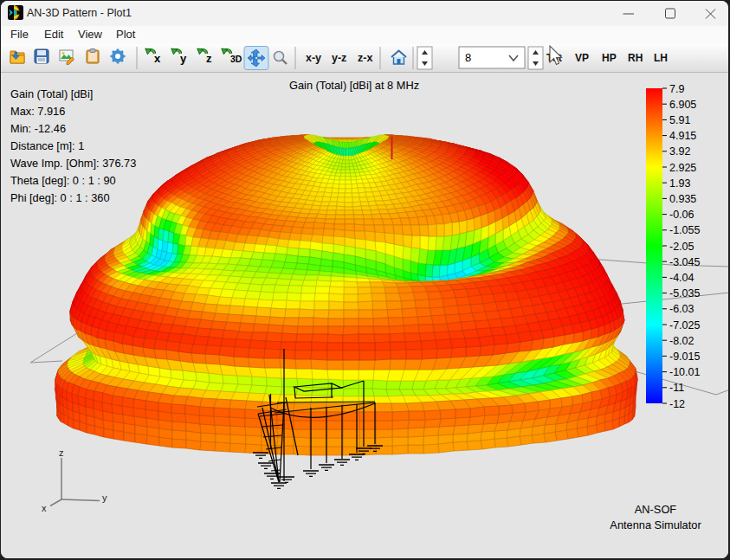 Image resolution: width=730 pixels, height=560 pixels. What do you see at coordinates (680, 120) in the screenshot?
I see `svg-text: 5.91` at bounding box center [680, 120].